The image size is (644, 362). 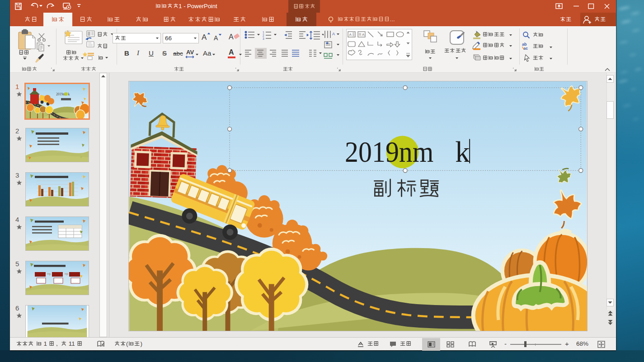 What do you see at coordinates (263, 33) in the screenshot?
I see `svg-text: 1` at bounding box center [263, 33].